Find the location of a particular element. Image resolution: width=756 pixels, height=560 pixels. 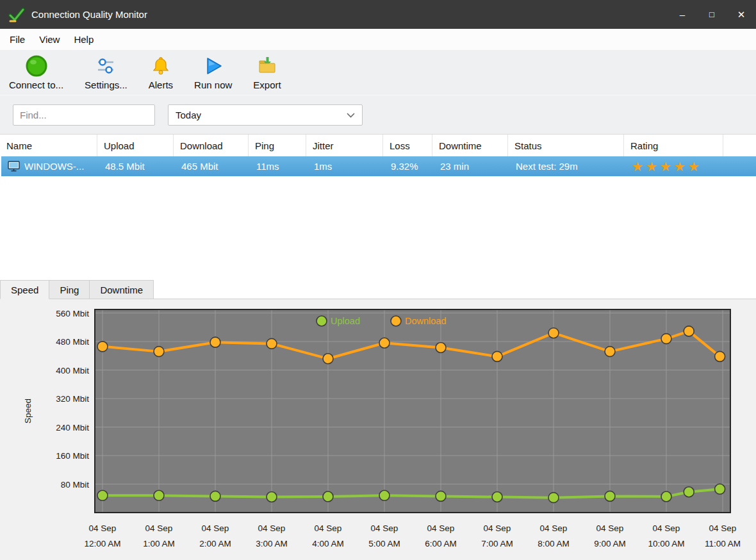

menubar: File View Help is located at coordinates (378, 40).